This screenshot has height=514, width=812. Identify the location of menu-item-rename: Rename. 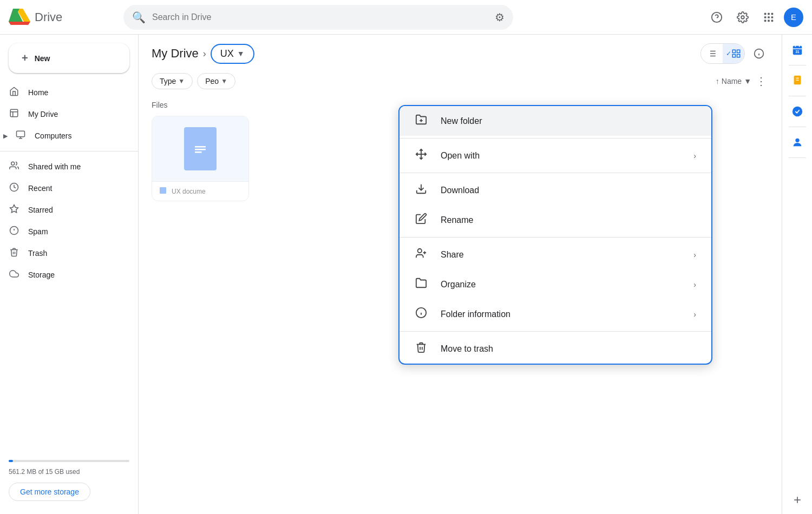
(555, 220).